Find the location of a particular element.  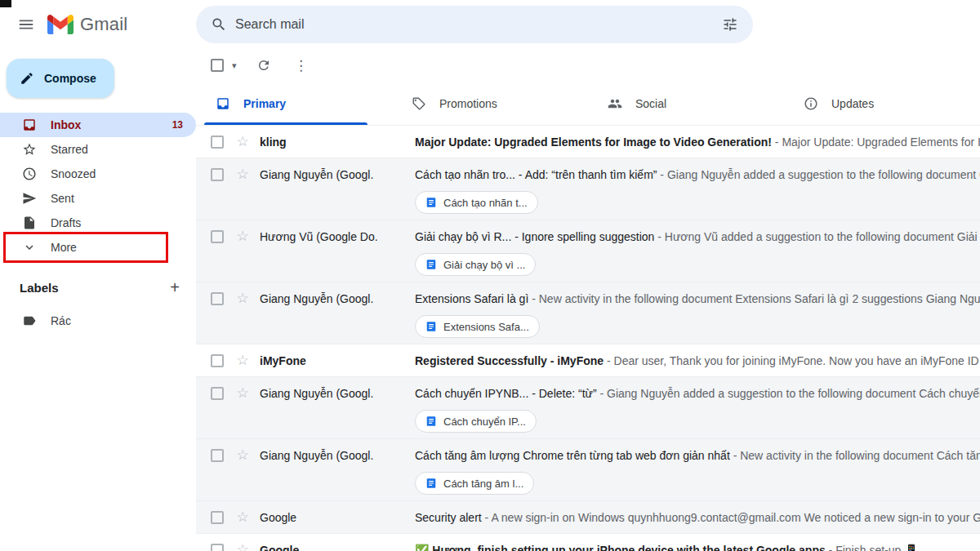

select-all-checkbox is located at coordinates (217, 65).